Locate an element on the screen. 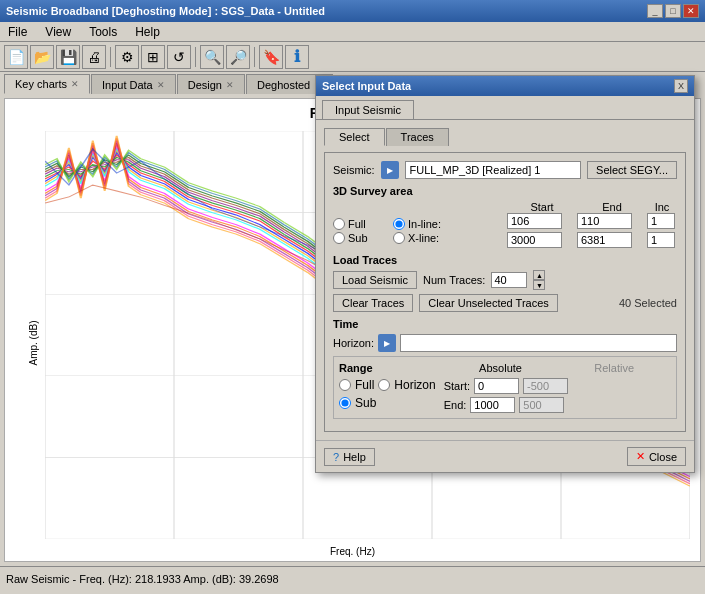  absolute-header: Absolute is located at coordinates (501, 368).